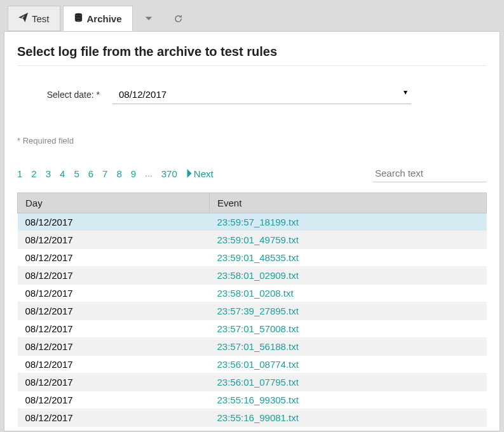 This screenshot has height=432, width=504. Describe the element at coordinates (23, 18) in the screenshot. I see `paper-plane-icon` at that location.